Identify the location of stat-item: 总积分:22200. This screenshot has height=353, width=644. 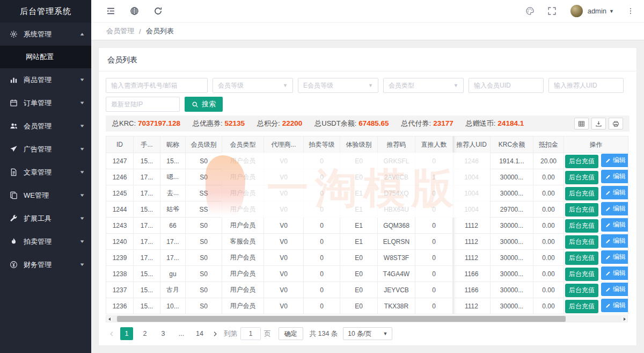
(280, 124).